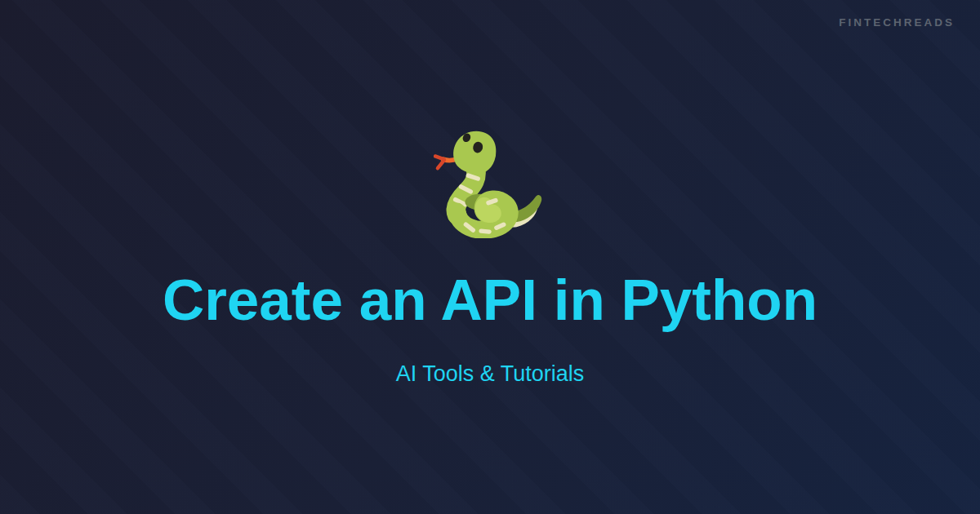  I want to click on snake-emoji, so click(490, 180).